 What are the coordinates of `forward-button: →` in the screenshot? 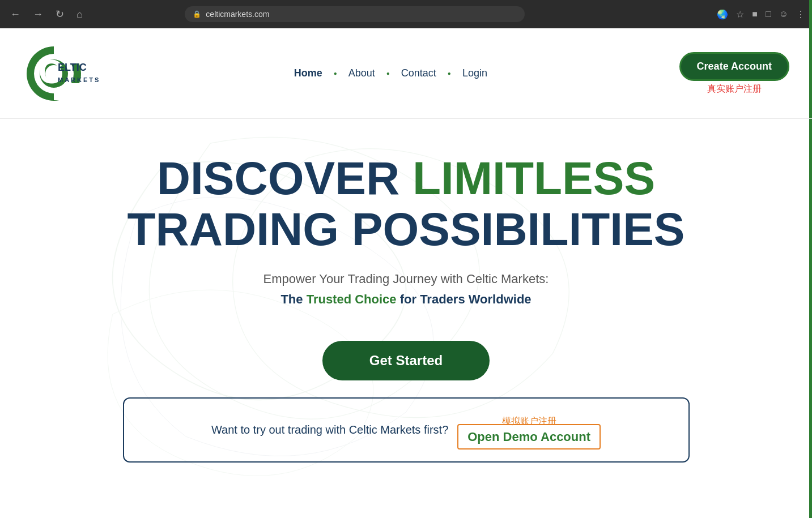 It's located at (38, 15).